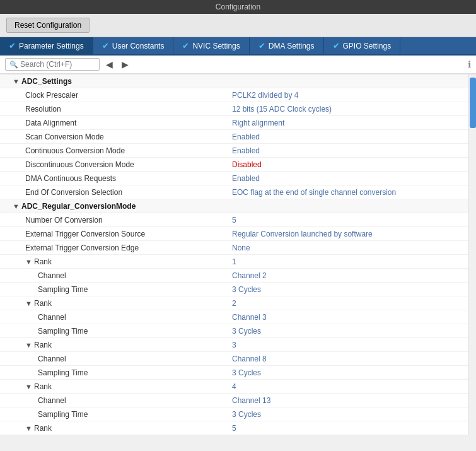  What do you see at coordinates (235, 373) in the screenshot?
I see `rank-3-sampling-time: Sampling Time 3 Cycles` at bounding box center [235, 373].